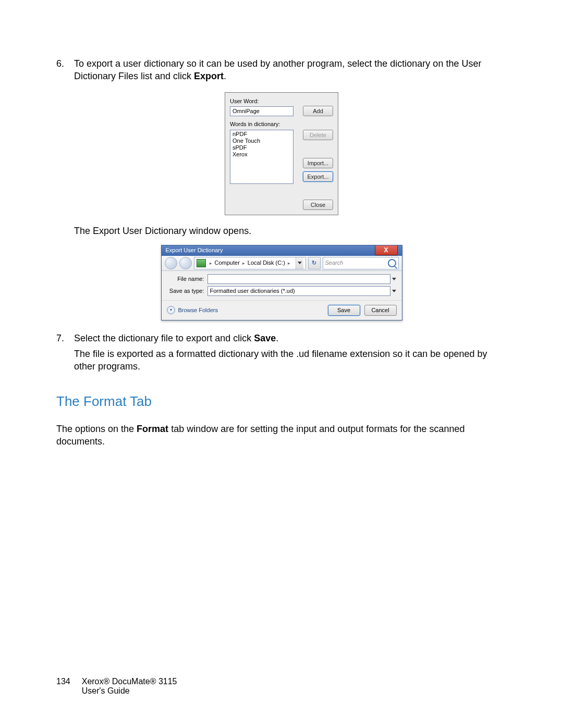  Describe the element at coordinates (129, 682) in the screenshot. I see `footer-line-1: Xerox® DocuMate® 3115` at that location.